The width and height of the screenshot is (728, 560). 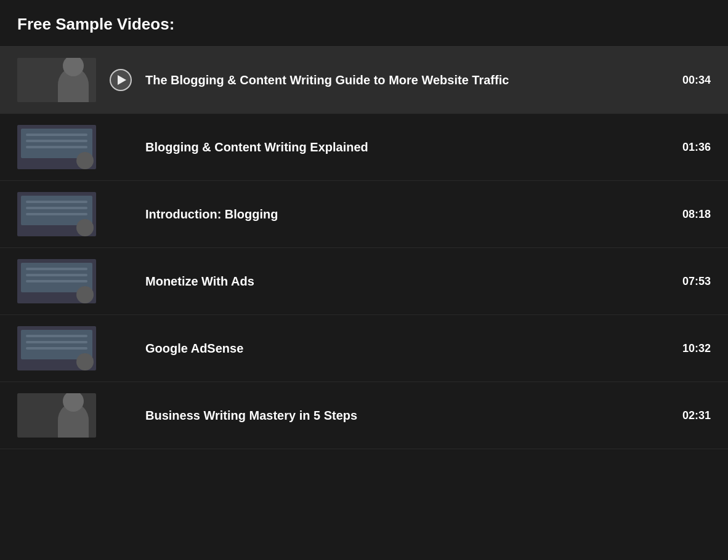 What do you see at coordinates (692, 80) in the screenshot?
I see `video-duration: 00:34` at bounding box center [692, 80].